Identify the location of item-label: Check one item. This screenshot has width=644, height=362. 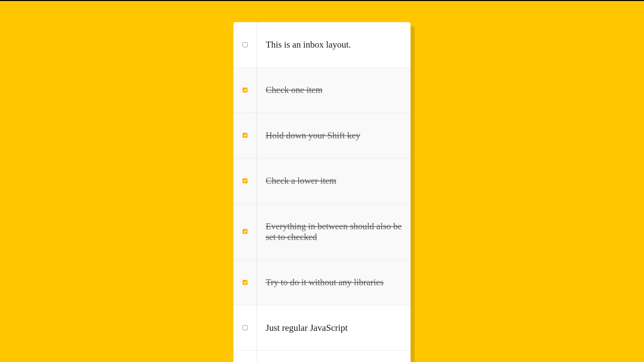
(334, 90).